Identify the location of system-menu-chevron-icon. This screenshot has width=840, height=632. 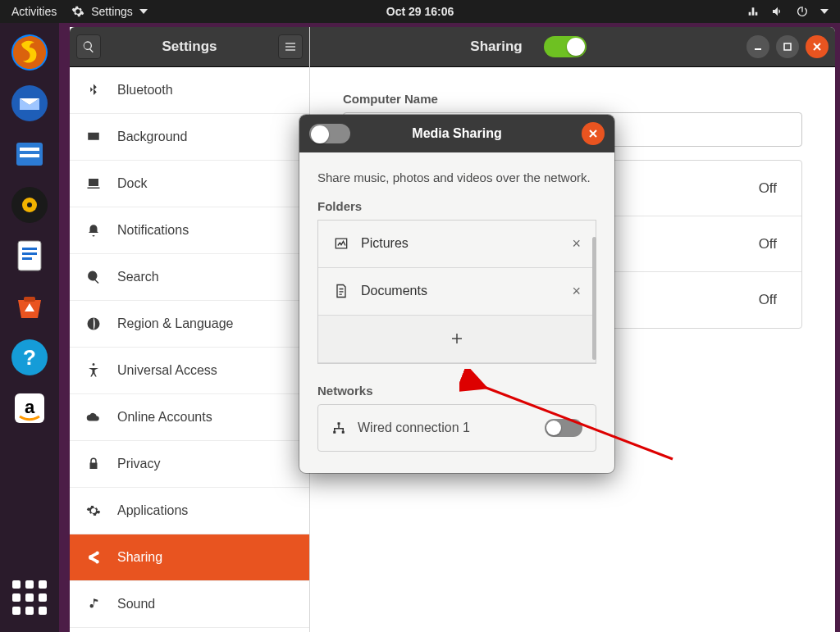
(824, 11).